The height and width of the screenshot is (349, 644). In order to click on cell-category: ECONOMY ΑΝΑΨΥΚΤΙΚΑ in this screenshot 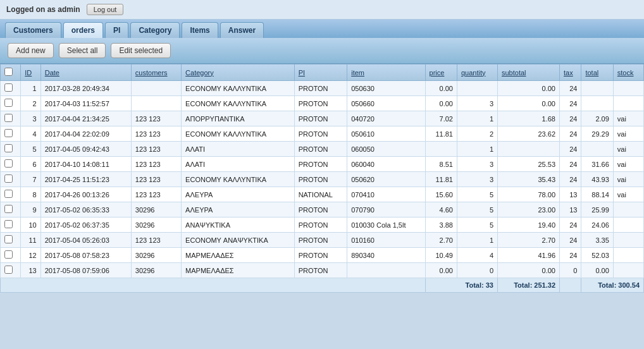, I will do `click(238, 240)`.